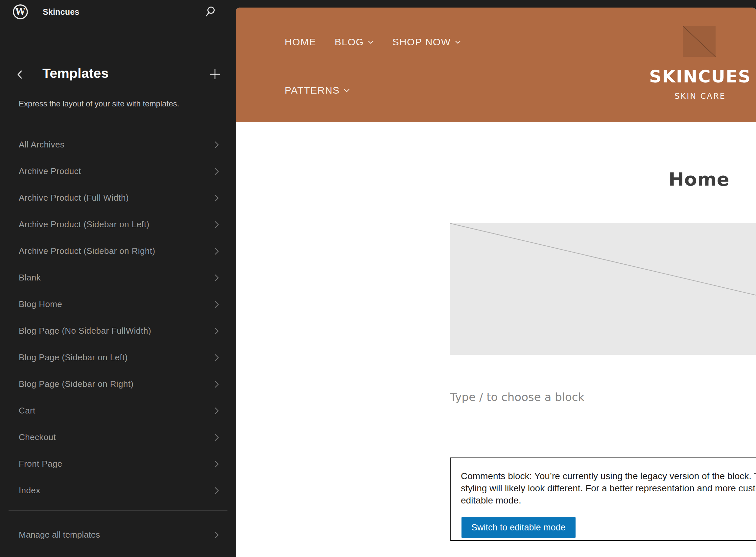 This screenshot has width=756, height=557. Describe the element at coordinates (74, 357) in the screenshot. I see `template-item-label: Blog Page (Sidebar on Left)` at that location.